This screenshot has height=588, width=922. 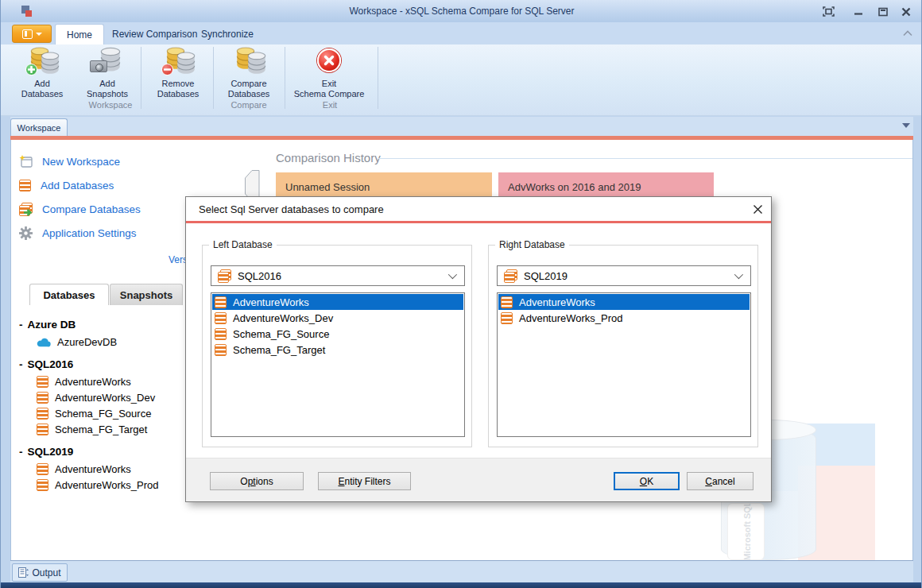 What do you see at coordinates (461, 11) in the screenshot?
I see `title-bar: Workspace - xSQL Schema Compare for SQL …` at bounding box center [461, 11].